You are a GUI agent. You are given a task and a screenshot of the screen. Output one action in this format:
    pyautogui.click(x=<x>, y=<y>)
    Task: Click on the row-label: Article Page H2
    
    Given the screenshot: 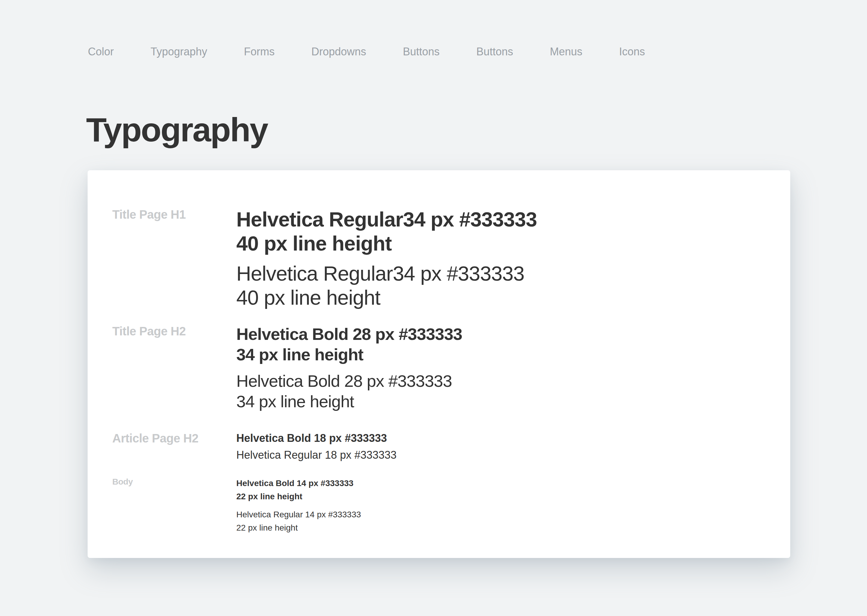 What is the action you would take?
    pyautogui.click(x=175, y=438)
    